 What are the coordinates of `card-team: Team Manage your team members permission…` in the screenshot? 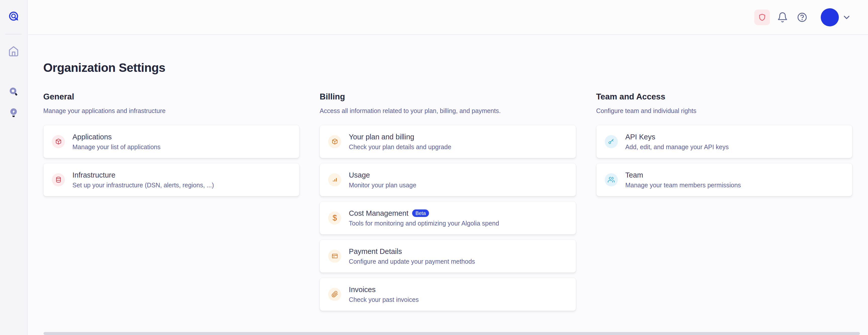 It's located at (724, 180).